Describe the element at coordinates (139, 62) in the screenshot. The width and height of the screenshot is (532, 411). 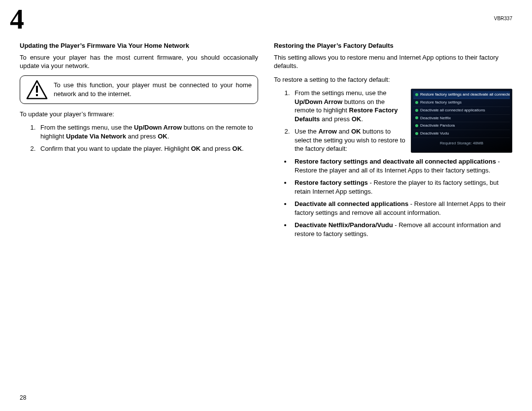
I see `left-intro: To ensure your player has the most curre…` at that location.